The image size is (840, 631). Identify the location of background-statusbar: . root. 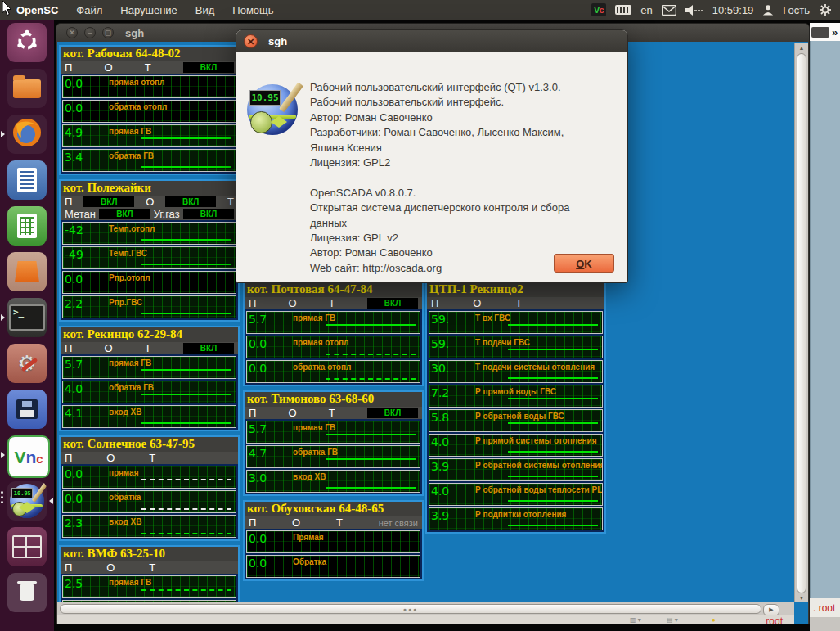
(824, 607).